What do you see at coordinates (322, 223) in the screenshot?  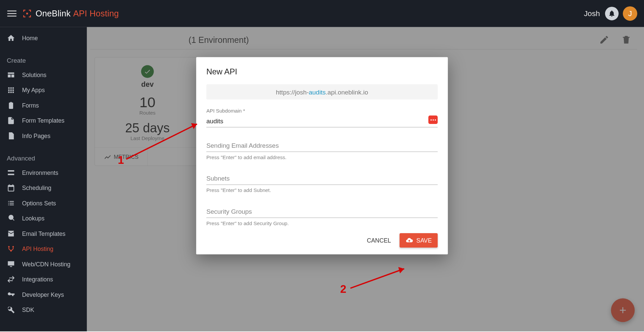 I see `security-groups-help: Press "Enter" to add Security Group.` at bounding box center [322, 223].